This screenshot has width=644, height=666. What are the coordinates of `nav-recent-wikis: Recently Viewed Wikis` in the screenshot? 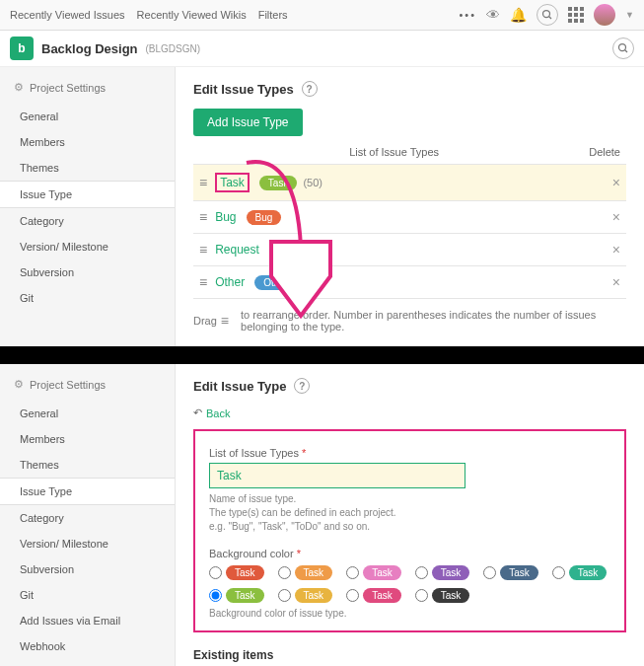 It's located at (191, 15).